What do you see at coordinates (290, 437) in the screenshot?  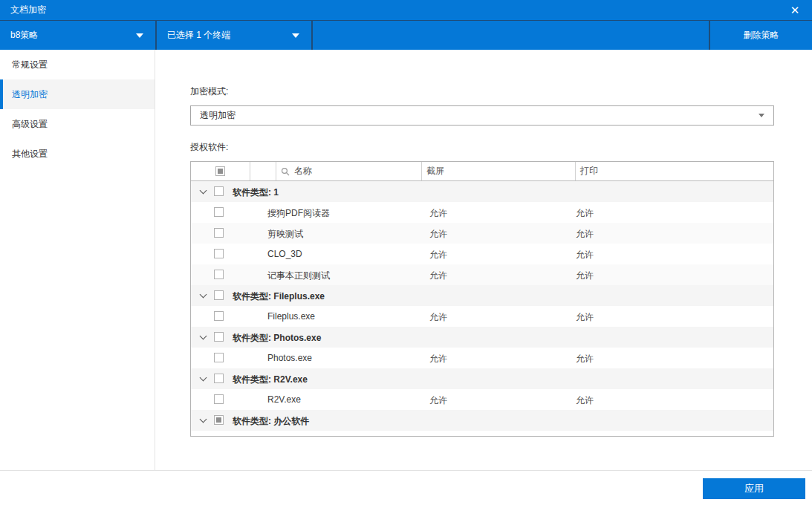 I see `software-name: WPS Office` at bounding box center [290, 437].